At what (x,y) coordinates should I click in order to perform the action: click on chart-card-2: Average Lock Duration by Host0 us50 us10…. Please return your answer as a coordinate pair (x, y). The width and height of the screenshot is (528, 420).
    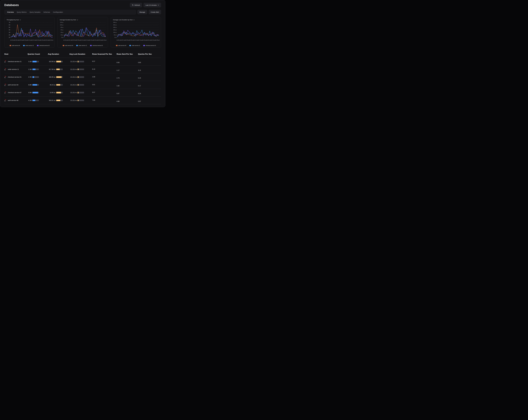
    Looking at the image, I should click on (136, 32).